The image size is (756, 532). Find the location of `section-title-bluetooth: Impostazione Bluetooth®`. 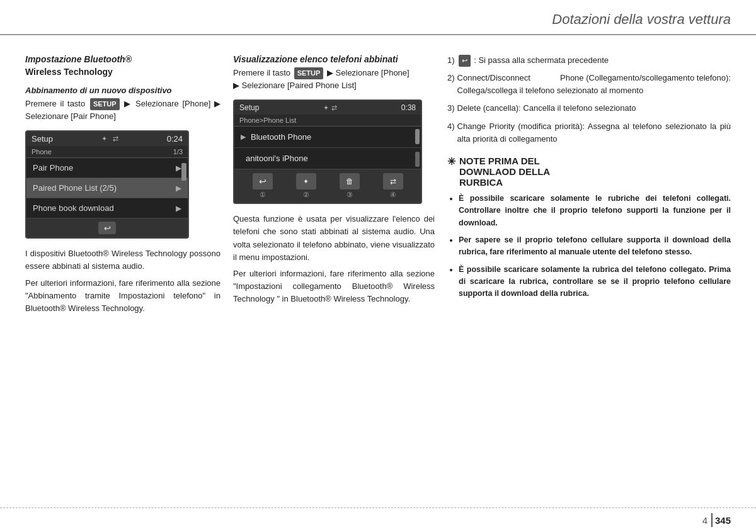

section-title-bluetooth: Impostazione Bluetooth® is located at coordinates (123, 59).